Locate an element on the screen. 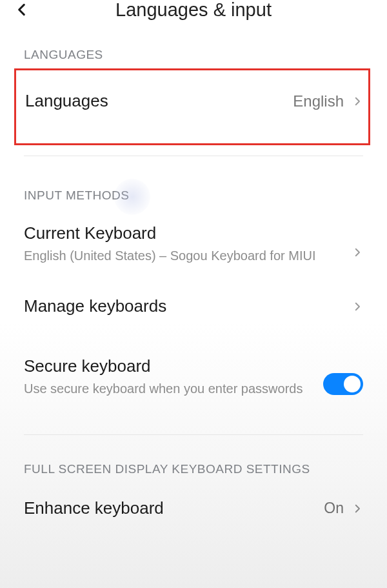  languages-label: Languages is located at coordinates (67, 101).